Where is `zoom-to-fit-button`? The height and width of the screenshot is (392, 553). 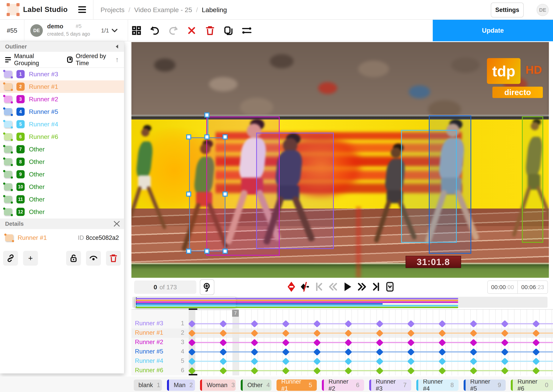
zoom-to-fit-button is located at coordinates (207, 287).